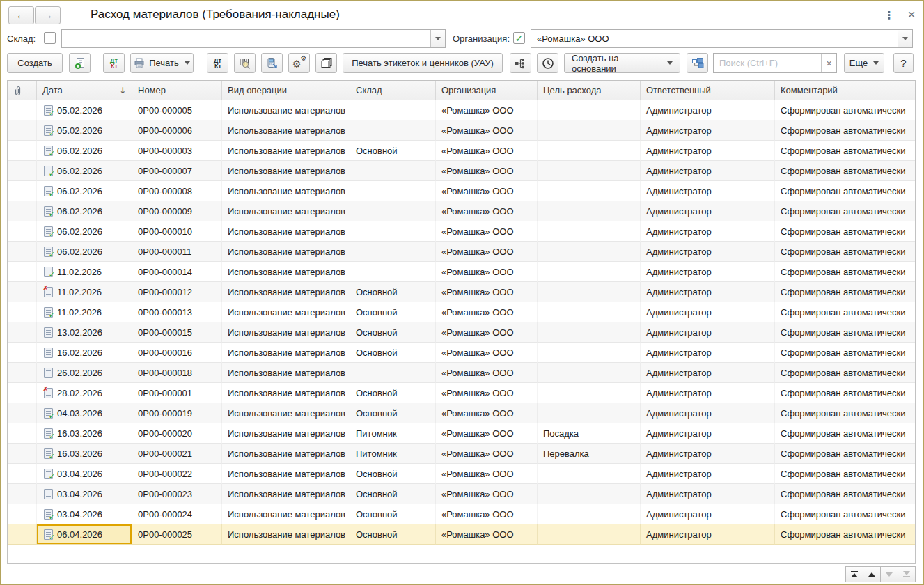 This screenshot has width=924, height=585. I want to click on cell-number: 0Р00-000025, so click(177, 535).